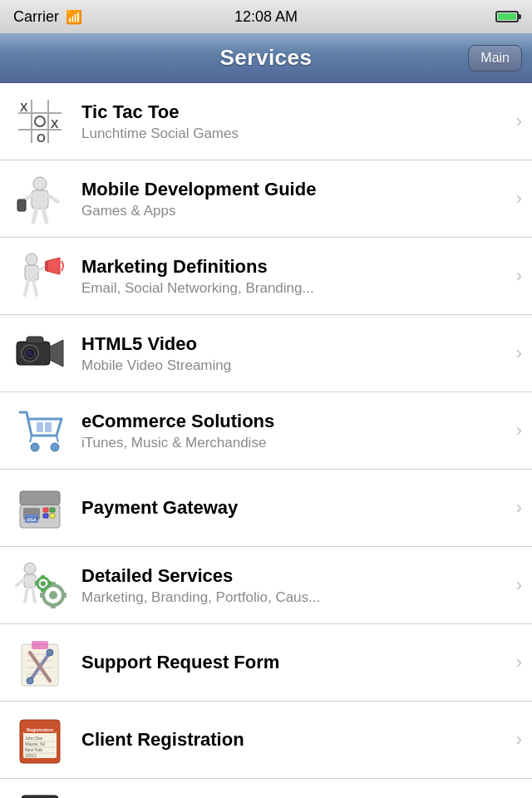 The image size is (532, 798). I want to click on item-title: Tic Tac Toe, so click(296, 113).